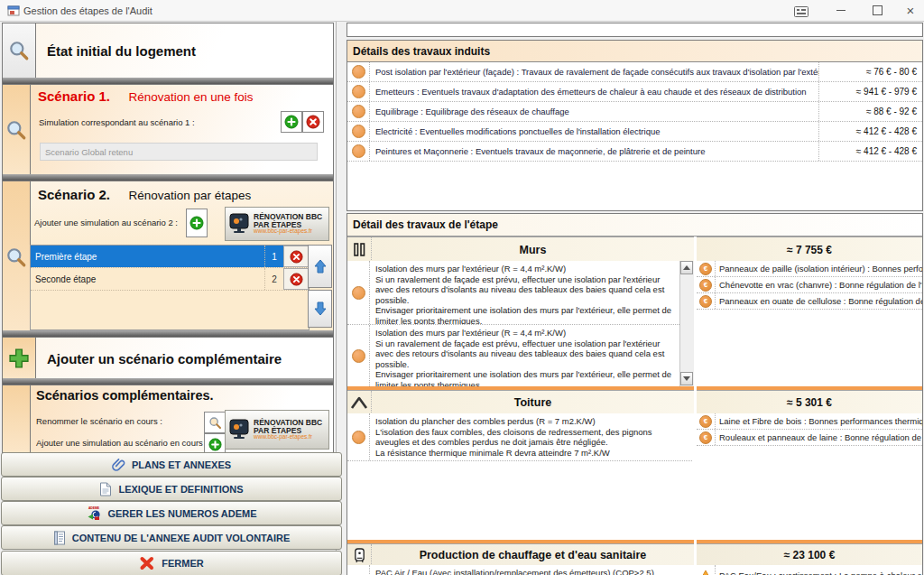  What do you see at coordinates (20, 358) in the screenshot?
I see `add-scenario-button` at bounding box center [20, 358].